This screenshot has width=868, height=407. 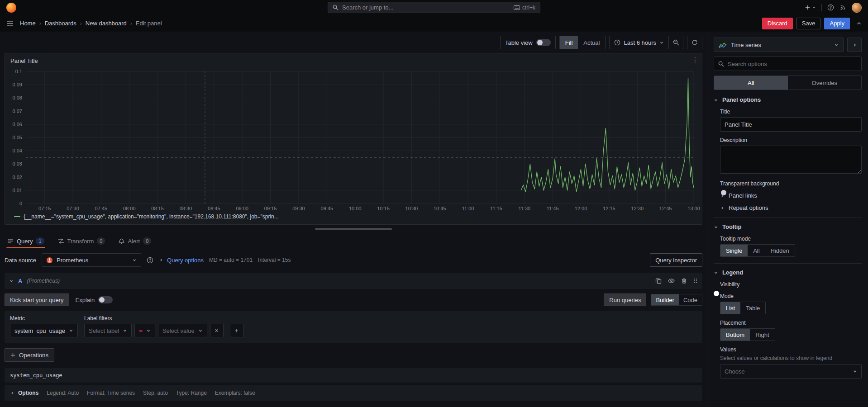 I want to click on table-view-toggle, so click(x=544, y=43).